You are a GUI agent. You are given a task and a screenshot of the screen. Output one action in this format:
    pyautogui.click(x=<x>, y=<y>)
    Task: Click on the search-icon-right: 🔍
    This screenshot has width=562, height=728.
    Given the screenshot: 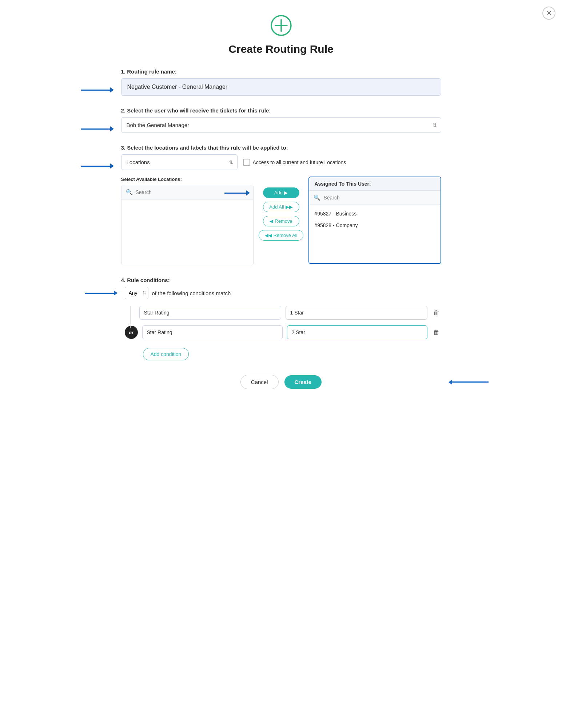 What is the action you would take?
    pyautogui.click(x=317, y=198)
    